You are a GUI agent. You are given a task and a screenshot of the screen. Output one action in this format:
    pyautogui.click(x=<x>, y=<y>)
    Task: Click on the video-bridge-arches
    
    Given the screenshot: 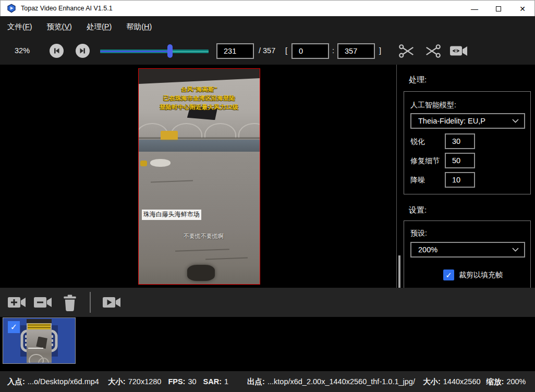 What is the action you would take?
    pyautogui.click(x=199, y=130)
    